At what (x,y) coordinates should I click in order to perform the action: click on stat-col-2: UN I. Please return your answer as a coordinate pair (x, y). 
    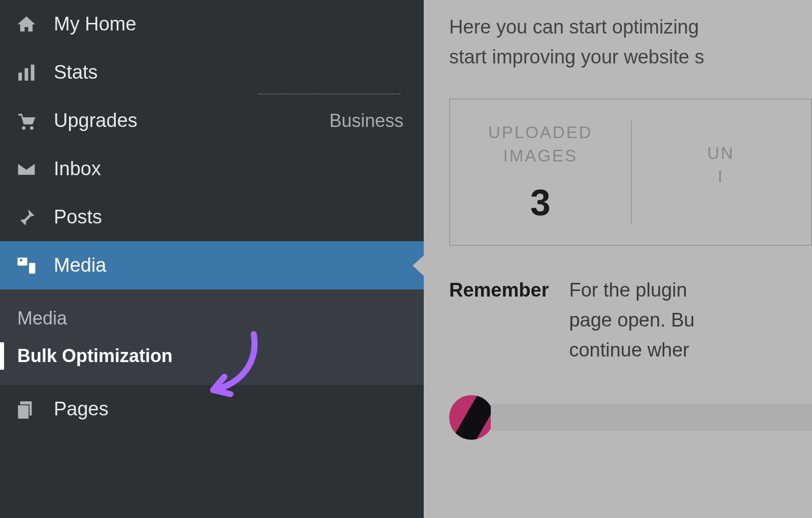
    Looking at the image, I should click on (721, 172).